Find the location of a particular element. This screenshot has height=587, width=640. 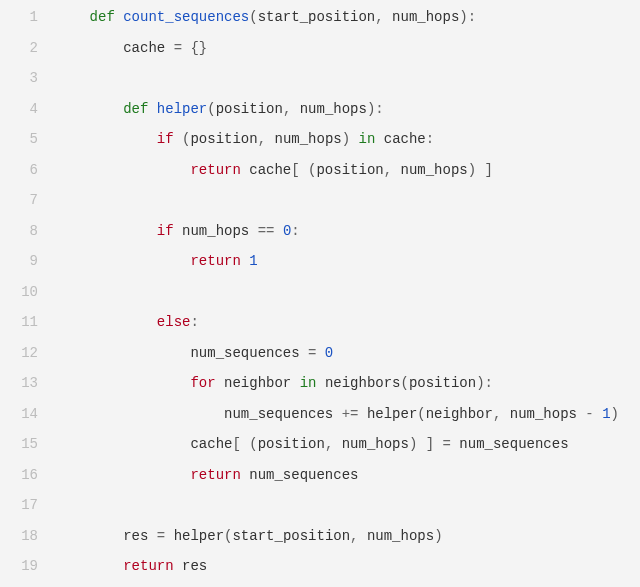

line-number: 5 is located at coordinates (28, 140).